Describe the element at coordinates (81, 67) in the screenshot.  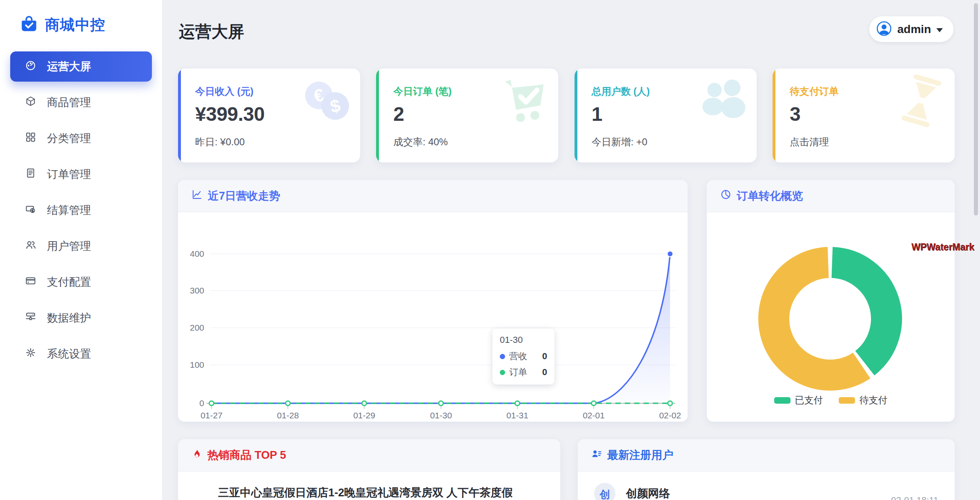
I see `sidebar-item-dashboard: 运营大屏` at that location.